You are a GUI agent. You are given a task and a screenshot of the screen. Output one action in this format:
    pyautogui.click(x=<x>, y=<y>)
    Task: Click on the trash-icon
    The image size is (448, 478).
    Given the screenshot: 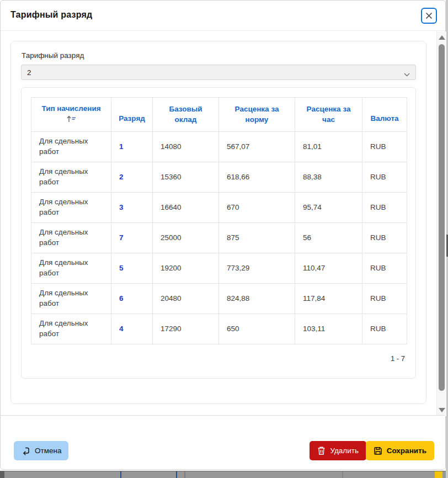 What is the action you would take?
    pyautogui.click(x=321, y=450)
    